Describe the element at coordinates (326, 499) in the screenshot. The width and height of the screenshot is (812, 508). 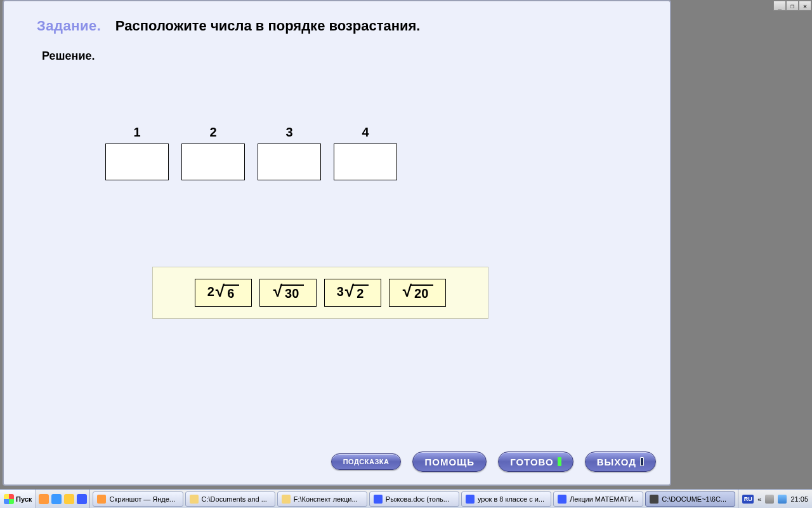
I see `taskbar-item-label: F:\Конспект лекци...` at that location.